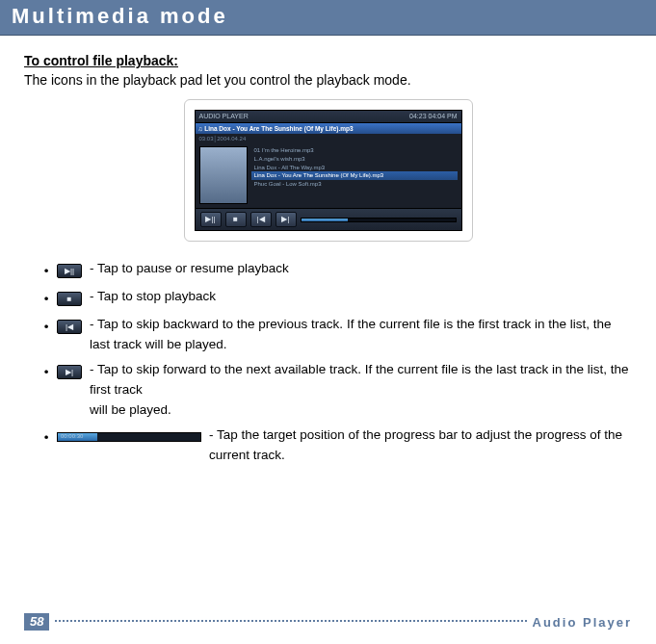 The height and width of the screenshot is (644, 656). I want to click on bullet-text: - Tap the target position of the progres…, so click(420, 446).